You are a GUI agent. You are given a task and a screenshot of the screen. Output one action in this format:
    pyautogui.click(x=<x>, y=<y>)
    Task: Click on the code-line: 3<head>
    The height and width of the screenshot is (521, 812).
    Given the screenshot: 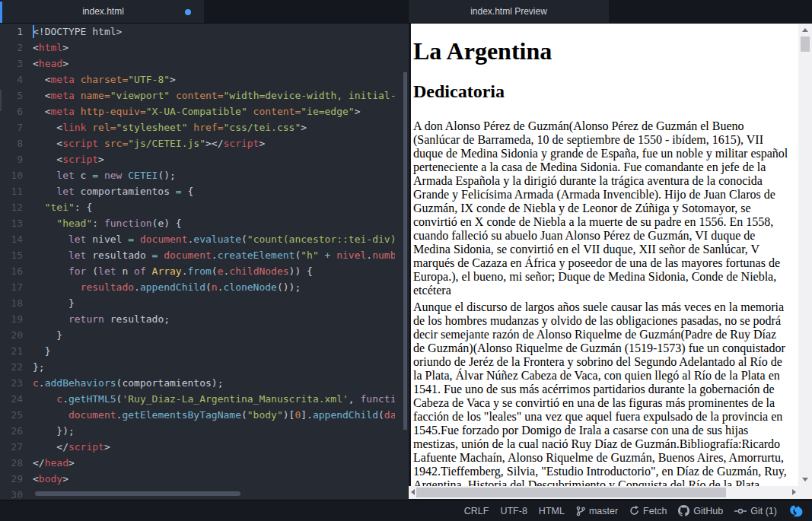 What is the action you would take?
    pyautogui.click(x=198, y=64)
    